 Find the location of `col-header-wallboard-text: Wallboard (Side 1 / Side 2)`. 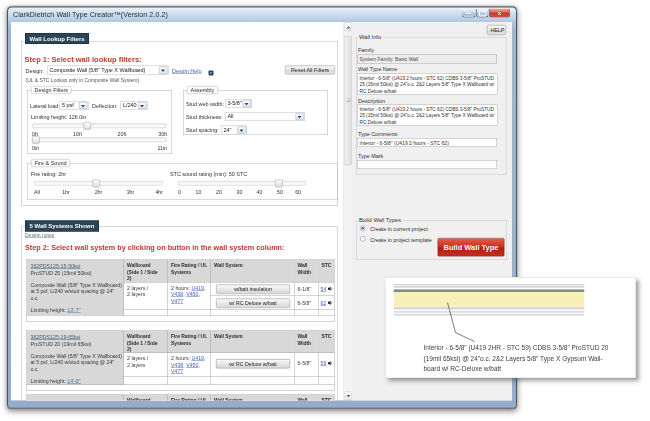

col-header-wallboard-text: Wallboard (Side 1 / Side 2) is located at coordinates (143, 343).